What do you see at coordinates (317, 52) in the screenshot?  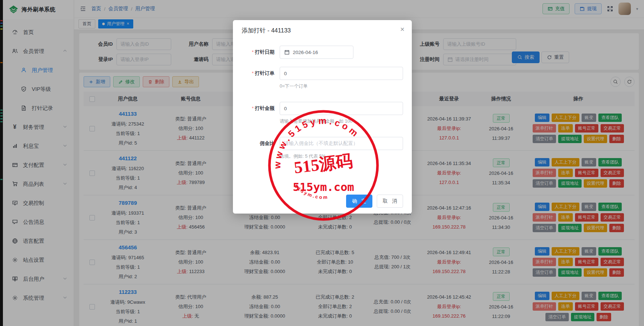 I see `injection-date-input: 2026-04-16` at bounding box center [317, 52].